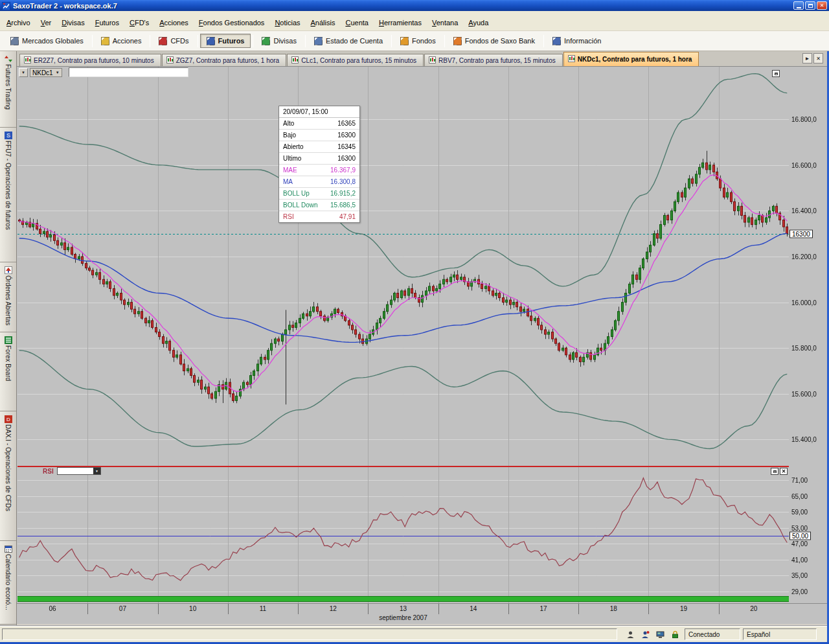 This screenshot has width=829, height=644. Describe the element at coordinates (73, 23) in the screenshot. I see `menu-item-divisas: Divisas` at that location.